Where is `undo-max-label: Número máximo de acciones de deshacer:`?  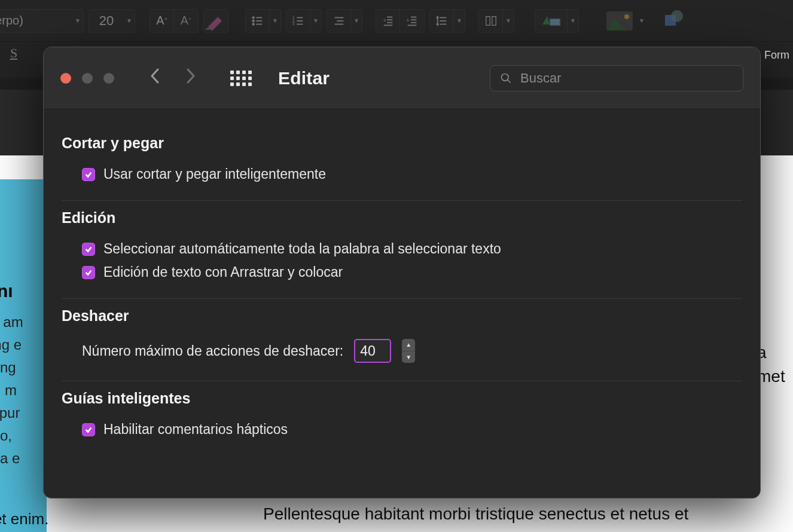 undo-max-label: Número máximo de acciones de deshacer: is located at coordinates (213, 351).